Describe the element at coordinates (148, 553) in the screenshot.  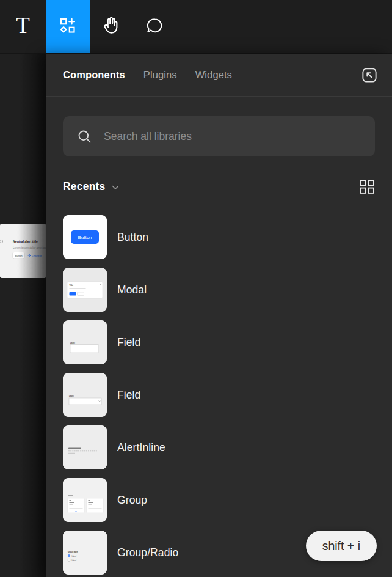
I see `item-label: Group/Radio` at that location.